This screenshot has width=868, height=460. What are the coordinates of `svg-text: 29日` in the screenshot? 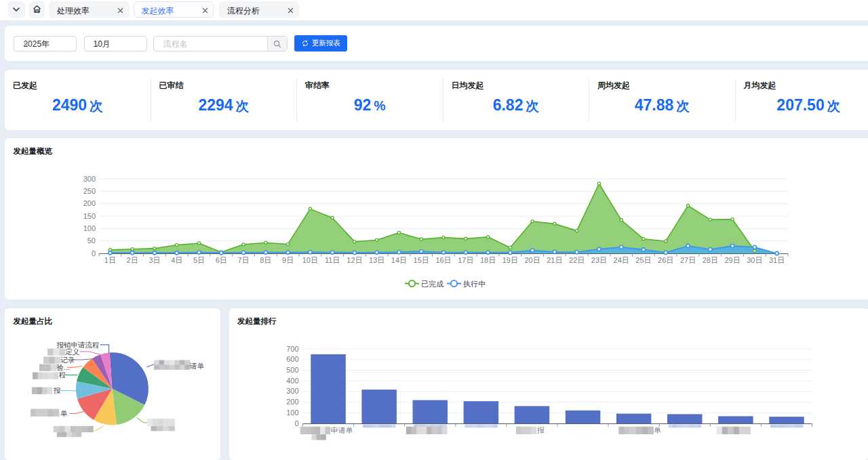 It's located at (732, 260).